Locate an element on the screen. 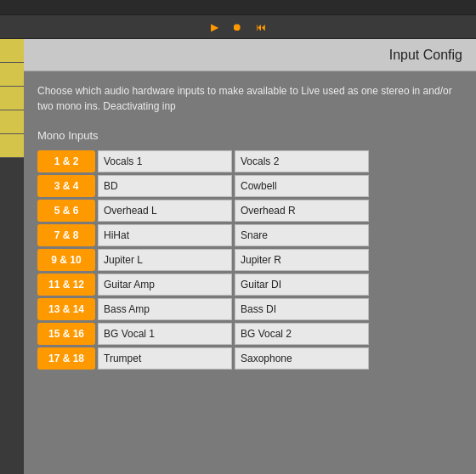 This screenshot has width=476, height=474. input-name-right: Vocals 2 is located at coordinates (302, 161).